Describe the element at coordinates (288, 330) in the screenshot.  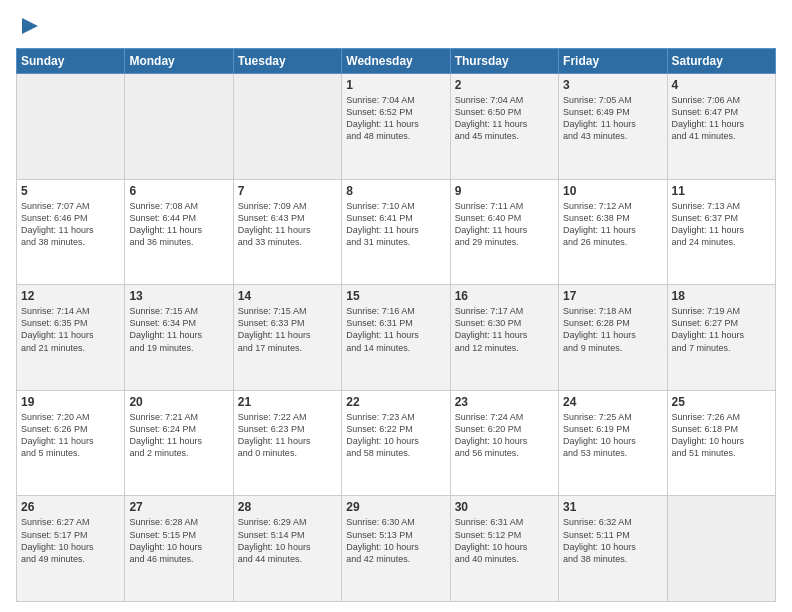
I see `day-info: Sunrise: 7:15 AM Sunset: 6:33 PM Dayligh…` at that location.